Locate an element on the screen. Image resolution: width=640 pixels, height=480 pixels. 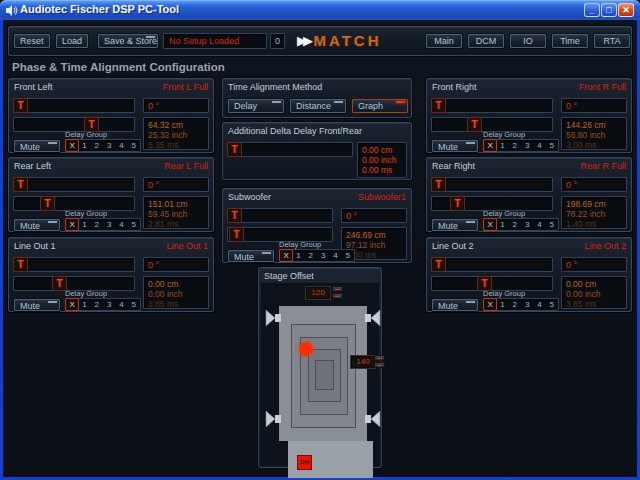
phase-value: 0 ° is located at coordinates (374, 216).